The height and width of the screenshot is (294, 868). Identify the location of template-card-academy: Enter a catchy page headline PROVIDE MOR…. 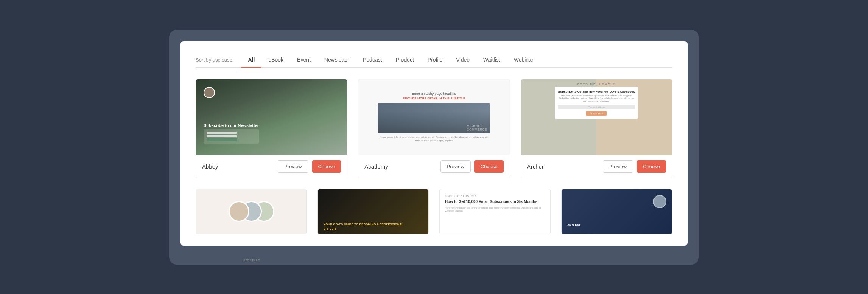
(434, 128).